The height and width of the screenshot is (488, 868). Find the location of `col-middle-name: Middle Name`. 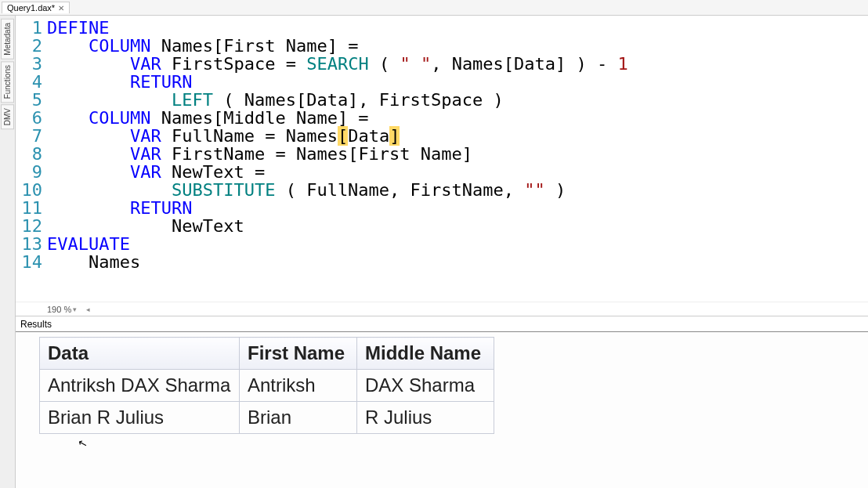

col-middle-name: Middle Name is located at coordinates (426, 354).